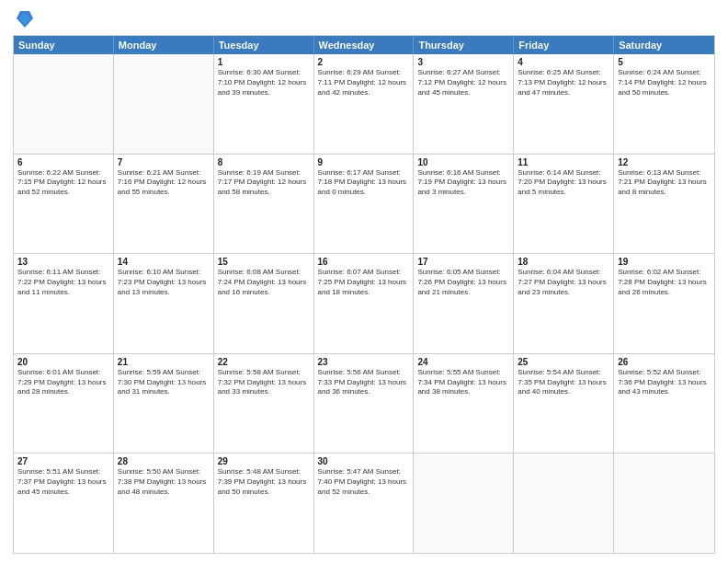  What do you see at coordinates (164, 261) in the screenshot?
I see `day-number: 14` at bounding box center [164, 261].